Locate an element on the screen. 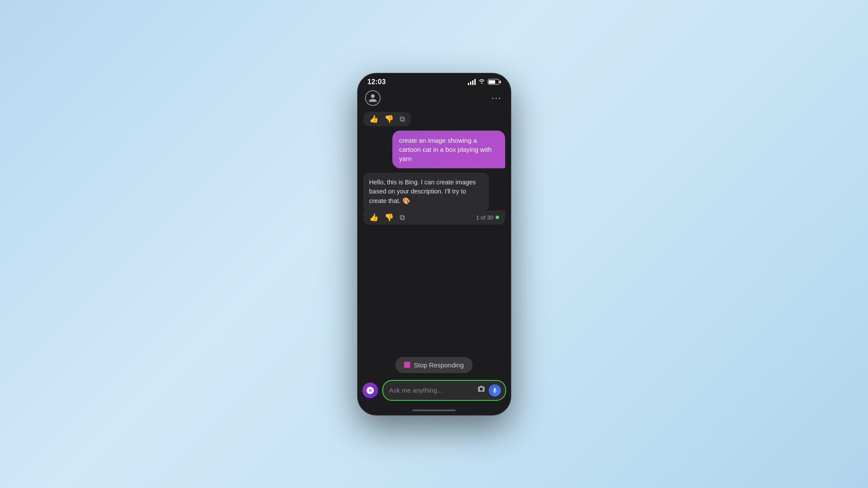 The width and height of the screenshot is (868, 488). stop-responding-area: Stop Responding is located at coordinates (434, 365).